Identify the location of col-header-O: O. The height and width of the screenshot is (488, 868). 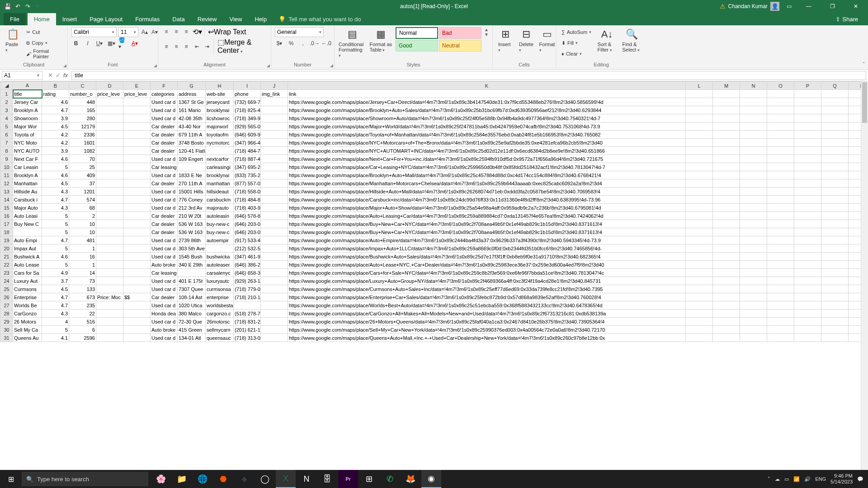
(781, 86).